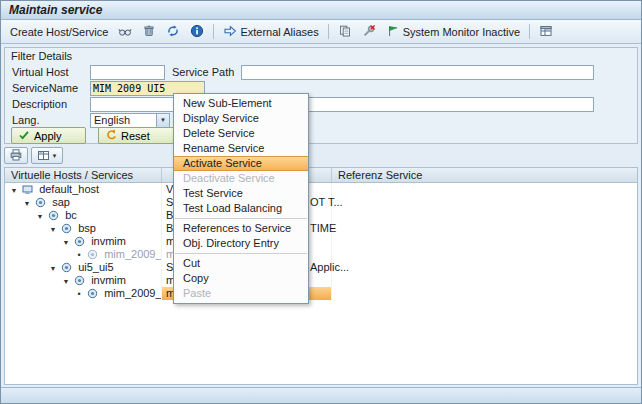 The width and height of the screenshot is (642, 404). Describe the element at coordinates (40, 104) in the screenshot. I see `description-label: Description` at that location.